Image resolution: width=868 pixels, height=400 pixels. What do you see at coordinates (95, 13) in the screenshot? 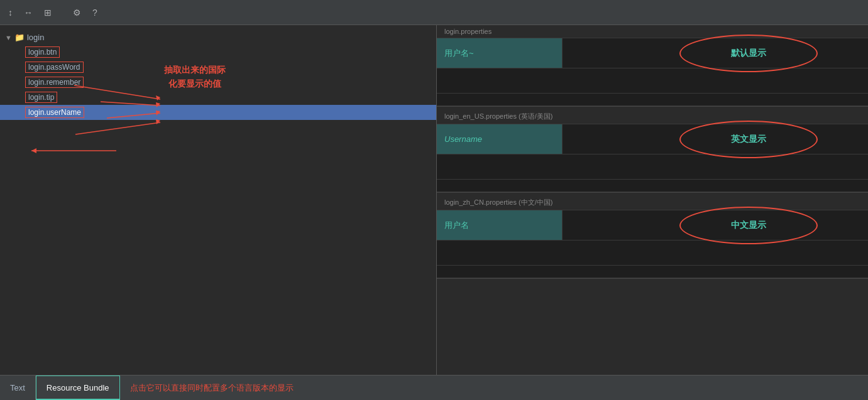
I see `toolbar-help-btn: ?` at bounding box center [95, 13].